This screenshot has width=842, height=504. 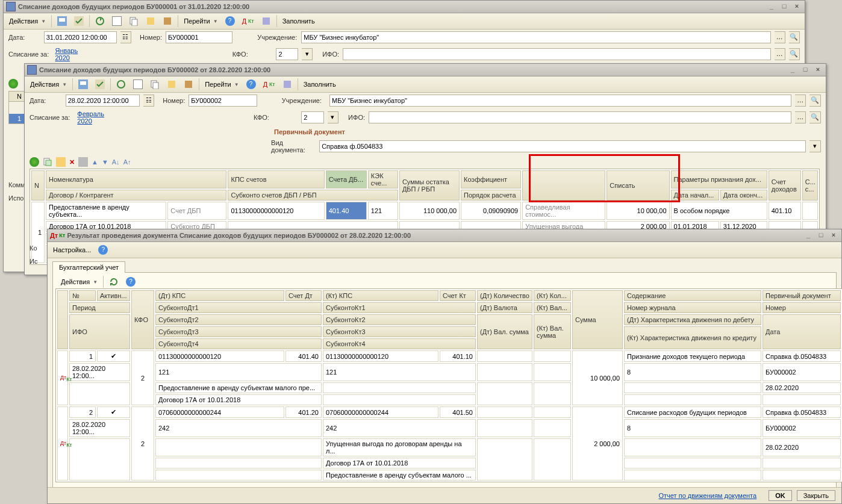 I want to click on num-input: БУ000002, so click(x=223, y=101).